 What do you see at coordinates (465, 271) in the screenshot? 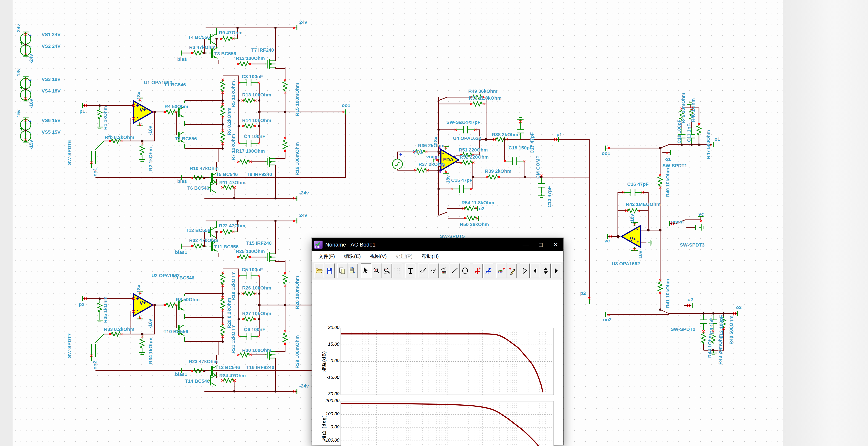
I see `ellipse-icon` at bounding box center [465, 271].